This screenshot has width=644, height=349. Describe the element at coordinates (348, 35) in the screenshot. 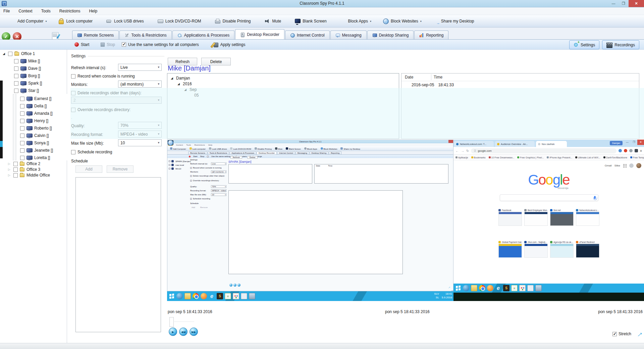

I see `tab: Messaging` at that location.